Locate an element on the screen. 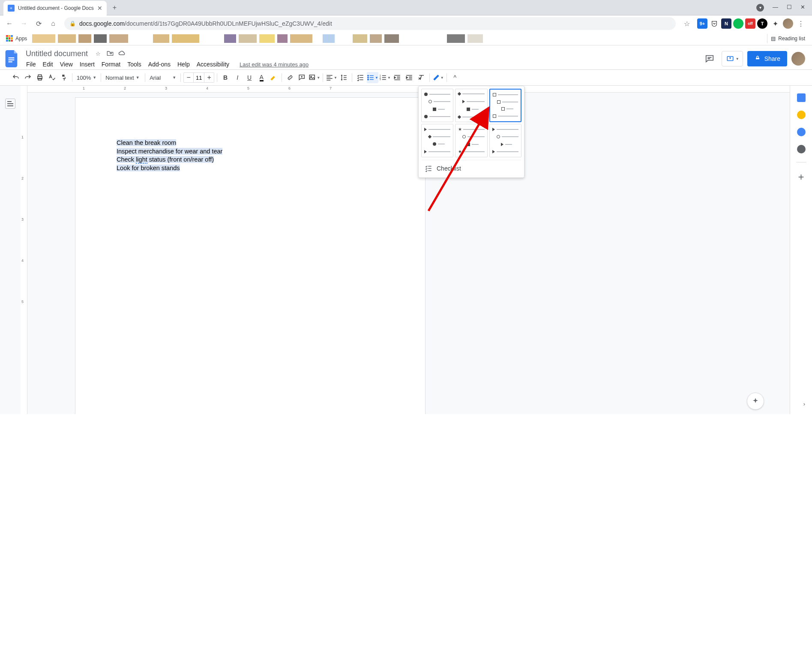 The height and width of the screenshot is (645, 812). print-button is located at coordinates (40, 78).